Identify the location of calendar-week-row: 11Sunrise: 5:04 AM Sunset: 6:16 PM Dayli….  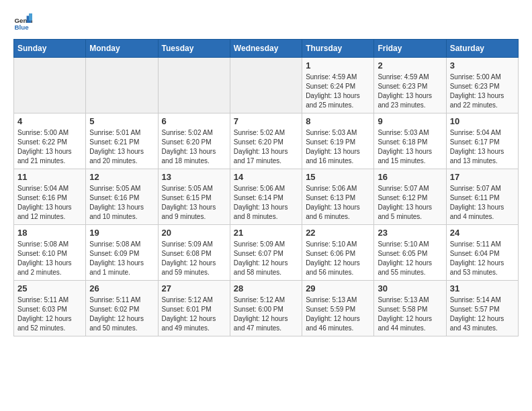
(266, 197).